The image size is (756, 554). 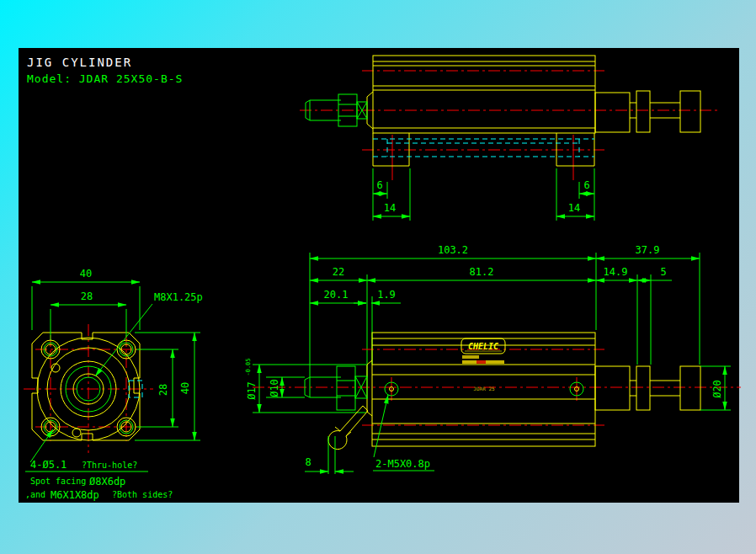 I want to click on dim-40-right: 40, so click(x=185, y=388).